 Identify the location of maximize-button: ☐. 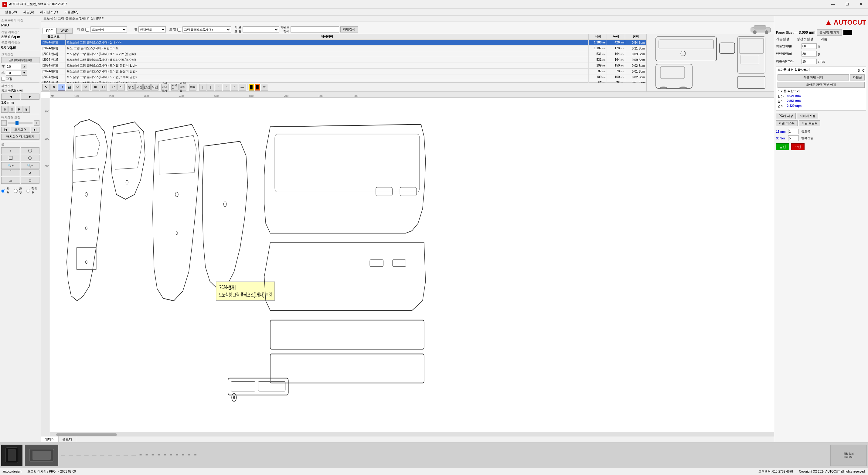
(847, 4).